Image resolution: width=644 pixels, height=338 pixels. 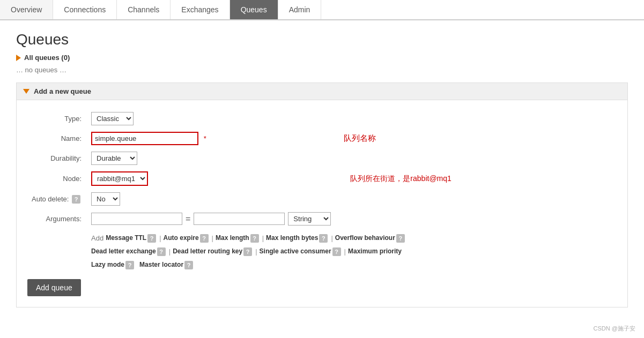 What do you see at coordinates (365, 238) in the screenshot?
I see `arg-link-overflow-behaviour: Overflow behaviour` at bounding box center [365, 238].